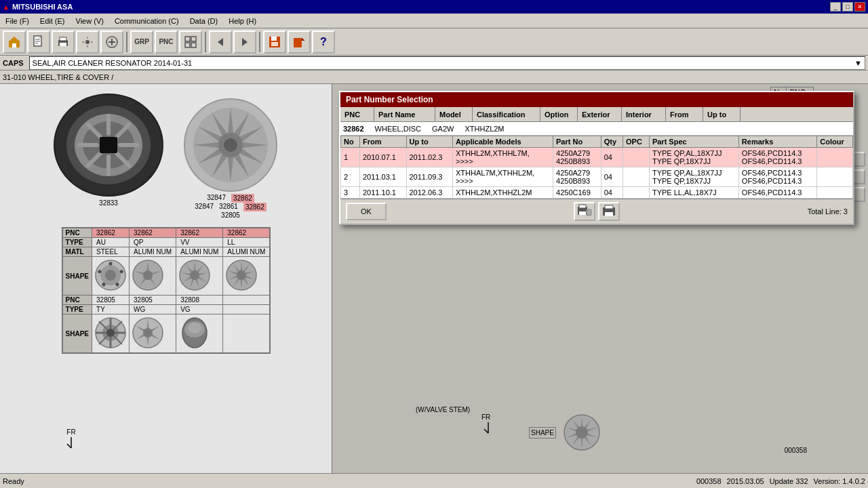  What do you see at coordinates (39, 42) in the screenshot?
I see `document-button` at bounding box center [39, 42].